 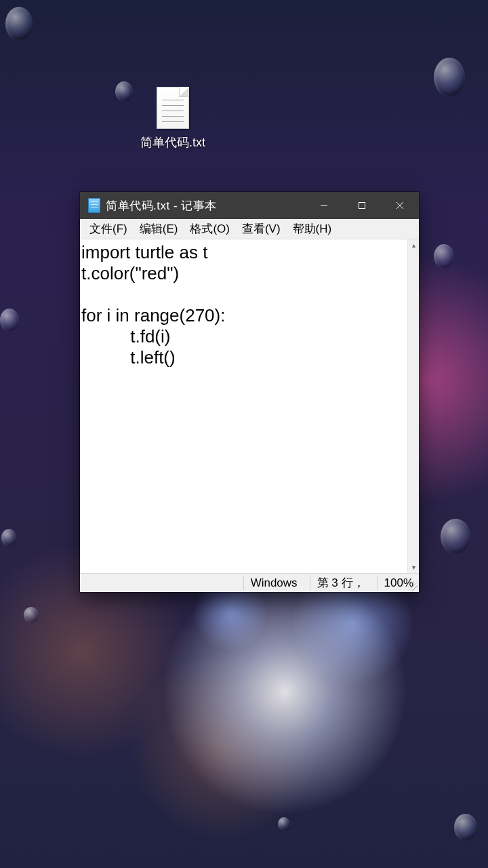 What do you see at coordinates (210, 229) in the screenshot?
I see `menu-format: 格式(O)` at bounding box center [210, 229].